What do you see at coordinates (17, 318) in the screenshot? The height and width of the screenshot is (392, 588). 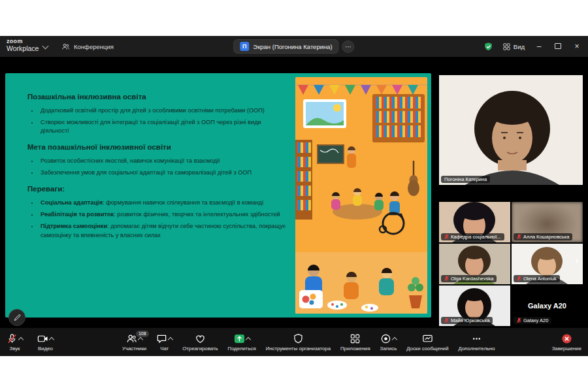 I see `pencil-icon` at bounding box center [17, 318].